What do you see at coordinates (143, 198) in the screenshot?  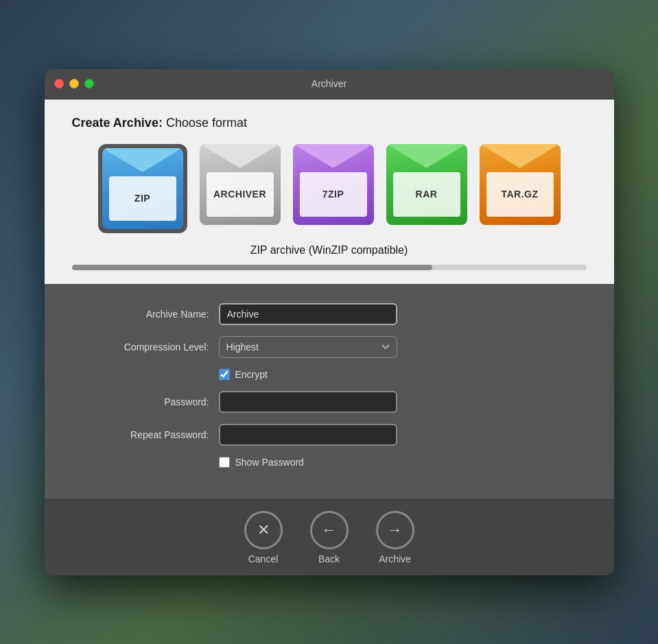 I see `format-label-zip: ZIP` at bounding box center [143, 198].